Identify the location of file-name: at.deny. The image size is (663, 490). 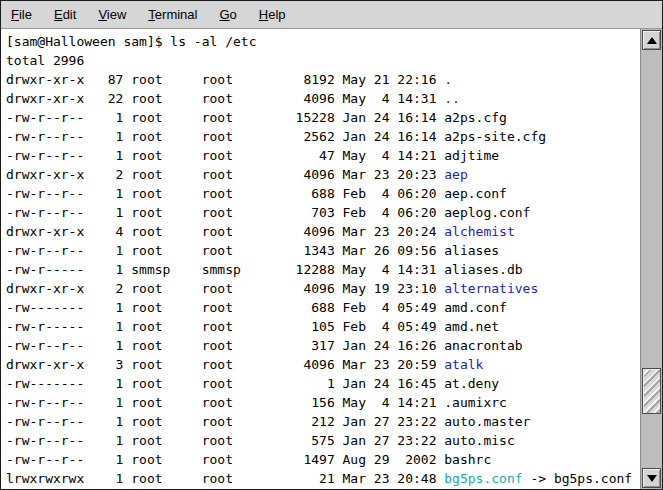
(472, 384).